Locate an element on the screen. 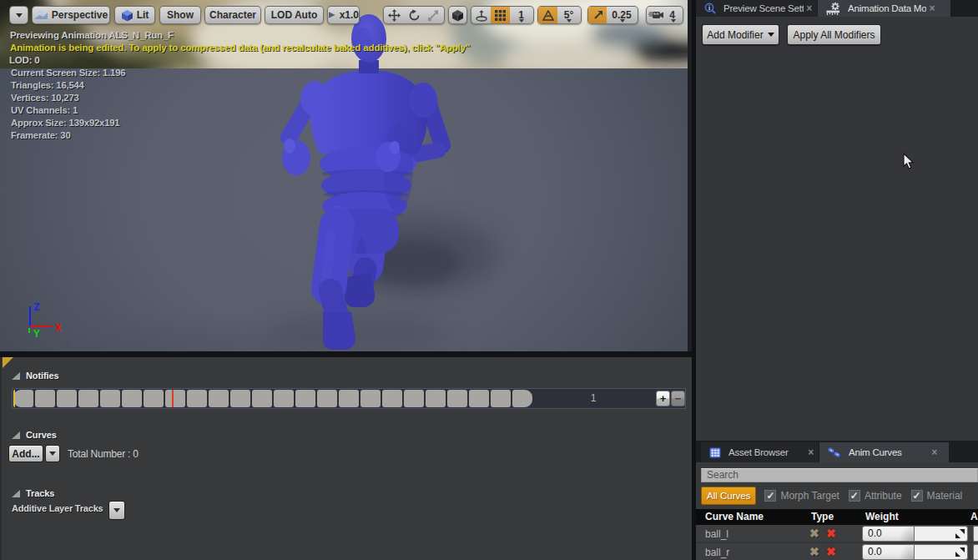  curves-section-header: Curves is located at coordinates (34, 435).